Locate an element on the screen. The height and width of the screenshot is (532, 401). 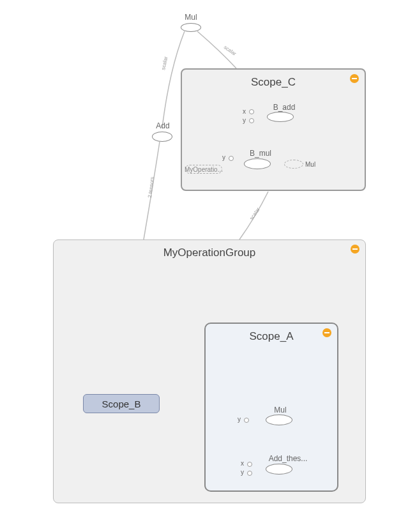
scope-a-collapse is located at coordinates (327, 333).